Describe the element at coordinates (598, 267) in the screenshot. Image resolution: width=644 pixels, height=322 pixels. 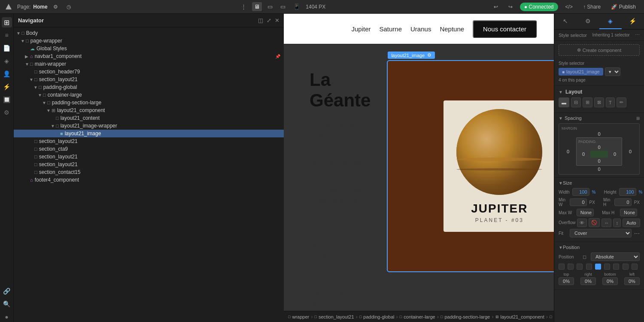
I see `pos-dot-mm` at that location.